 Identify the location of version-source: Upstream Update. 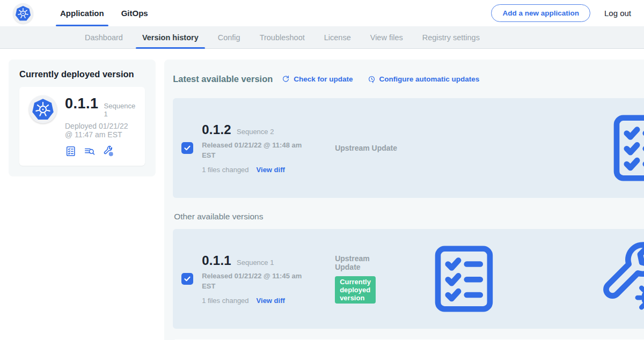
(444, 148).